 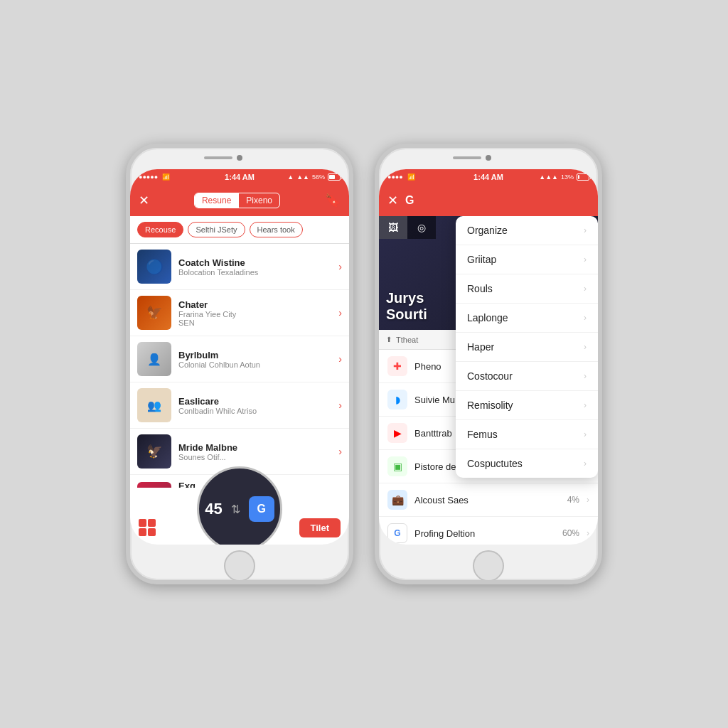 What do you see at coordinates (255, 304) in the screenshot?
I see `list-title-1: Chater` at bounding box center [255, 304].